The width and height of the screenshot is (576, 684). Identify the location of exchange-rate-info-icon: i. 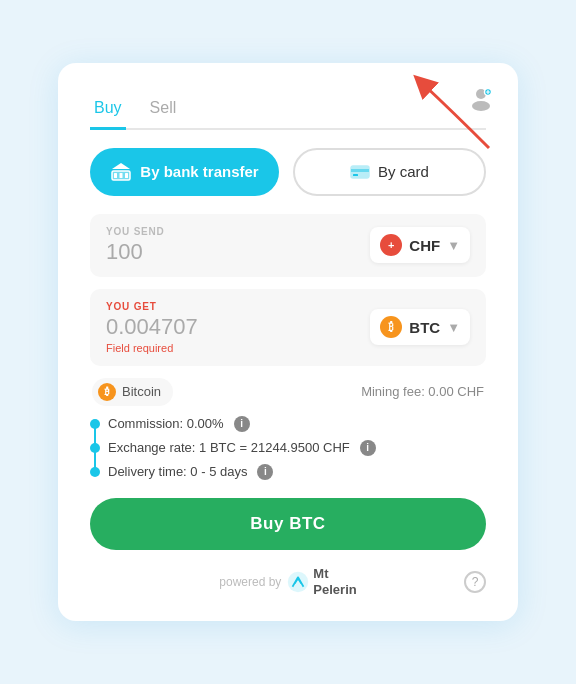
(368, 448).